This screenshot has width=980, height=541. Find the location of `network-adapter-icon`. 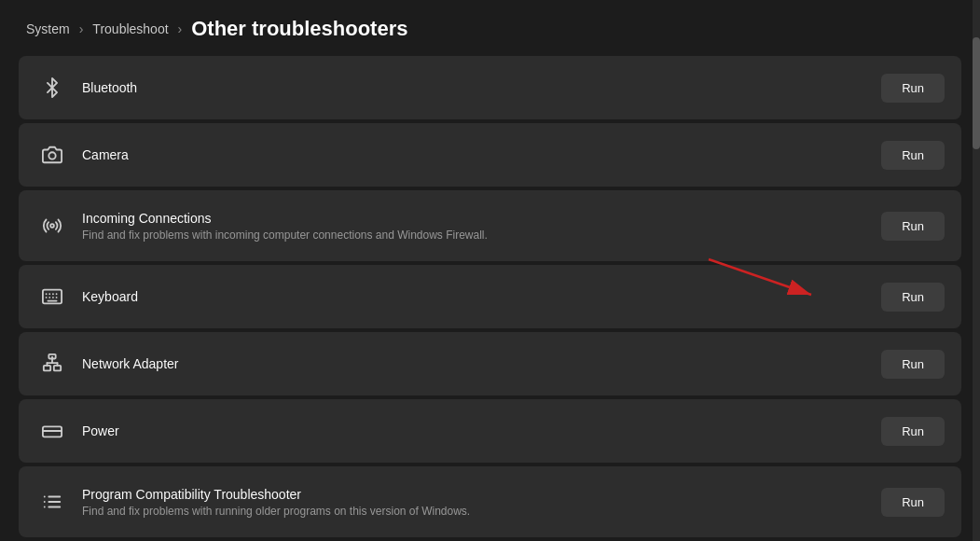

network-adapter-icon is located at coordinates (52, 364).